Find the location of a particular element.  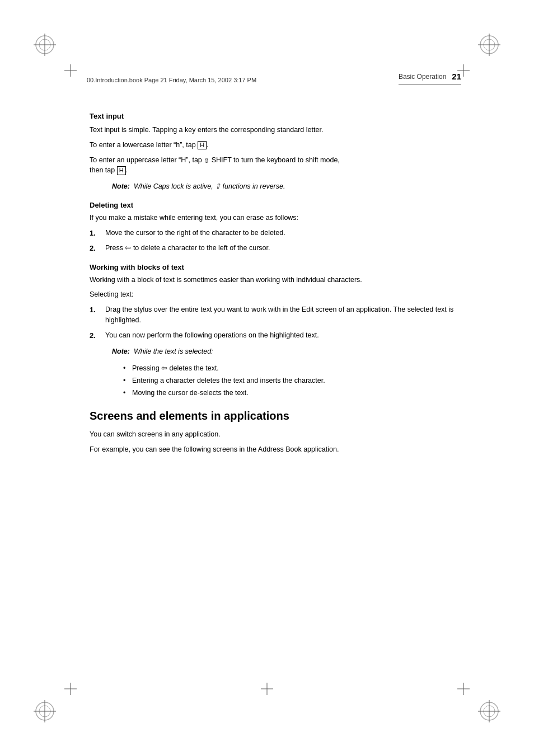

selecting-label: Selecting text: is located at coordinates (275, 294).